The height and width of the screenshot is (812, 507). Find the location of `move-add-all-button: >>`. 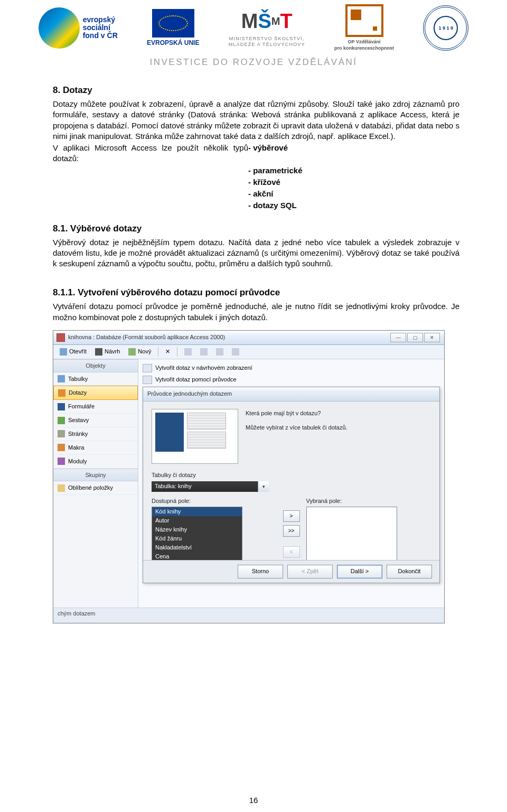

move-add-all-button: >> is located at coordinates (292, 531).